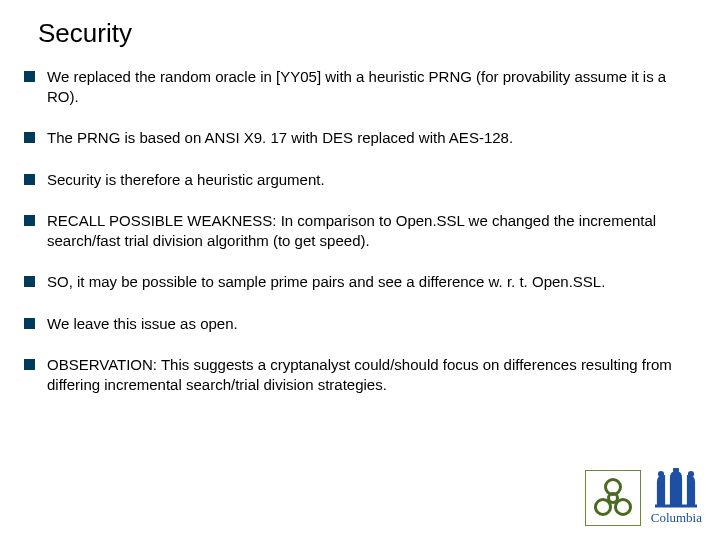 The image size is (720, 540). Describe the element at coordinates (676, 488) in the screenshot. I see `crown-icon` at that location.